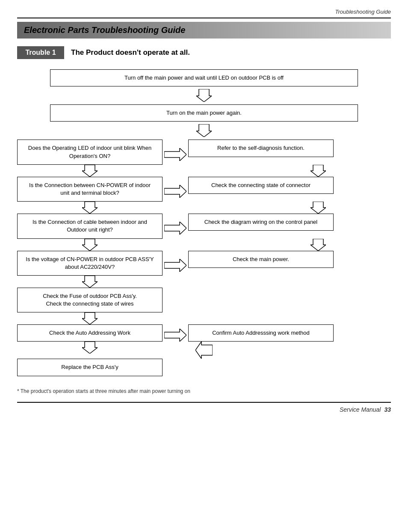  What do you see at coordinates (261, 152) in the screenshot?
I see `right1-col: Refer to the self-diagnosis function.` at bounding box center [261, 152].